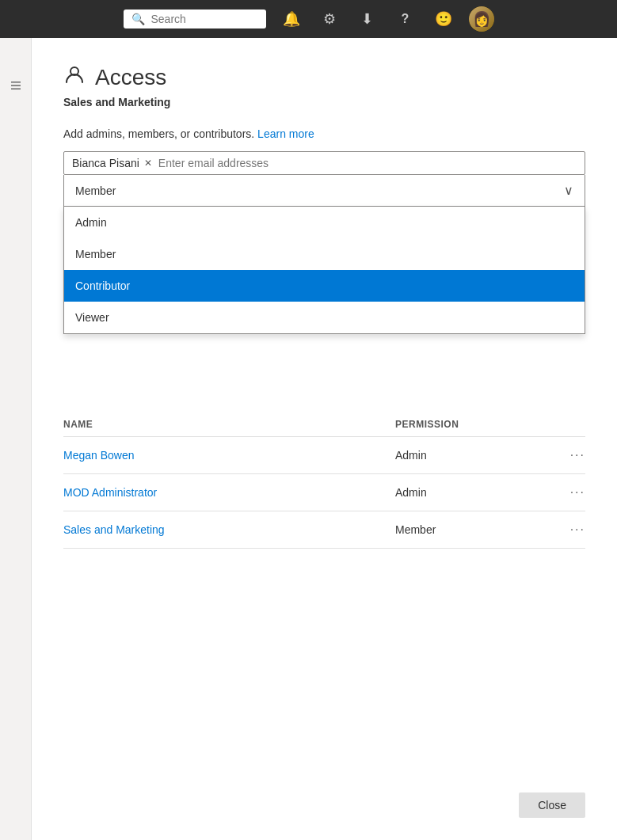  What do you see at coordinates (325, 492) in the screenshot?
I see `table-row: MOD Administrator Admin ···` at bounding box center [325, 492].